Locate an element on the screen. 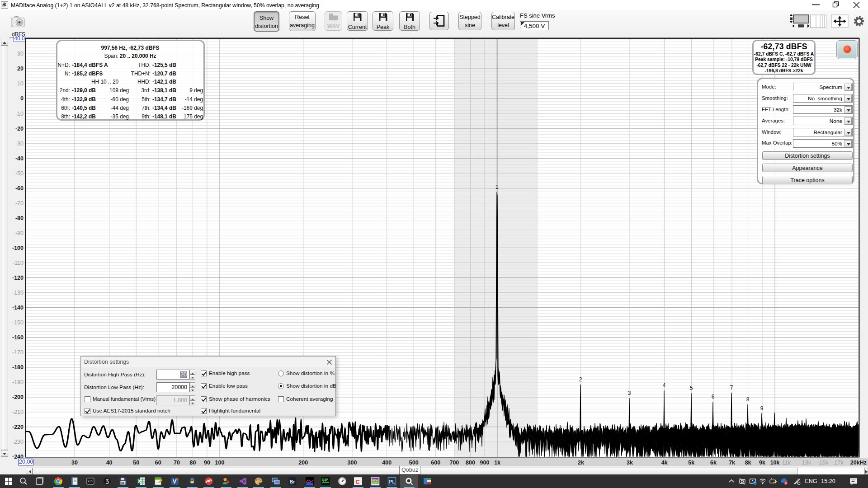  svg-text: 4 is located at coordinates (665, 385).